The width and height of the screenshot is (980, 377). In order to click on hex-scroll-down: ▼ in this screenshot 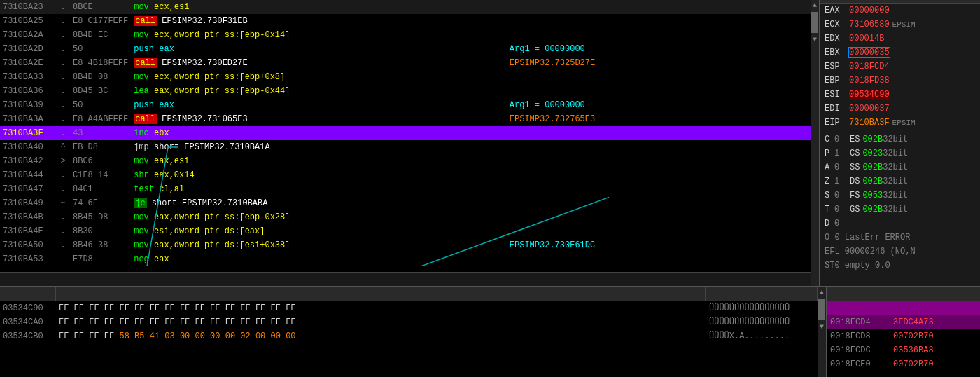, I will do `click(822, 327)`.